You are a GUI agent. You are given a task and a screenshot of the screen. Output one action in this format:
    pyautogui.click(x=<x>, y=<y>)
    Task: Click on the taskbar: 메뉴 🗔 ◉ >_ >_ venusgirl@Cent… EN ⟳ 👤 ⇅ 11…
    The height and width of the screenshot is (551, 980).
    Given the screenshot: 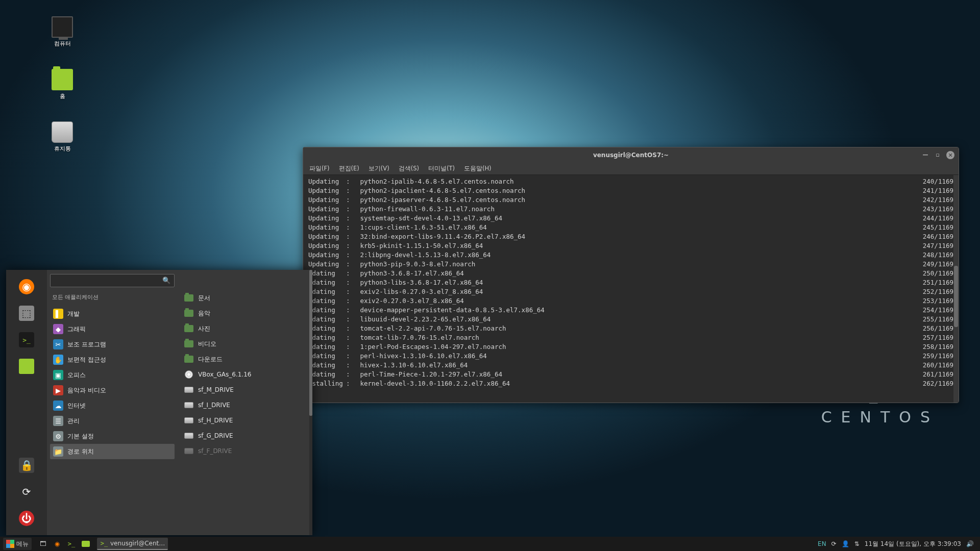 What is the action you would take?
    pyautogui.click(x=490, y=544)
    